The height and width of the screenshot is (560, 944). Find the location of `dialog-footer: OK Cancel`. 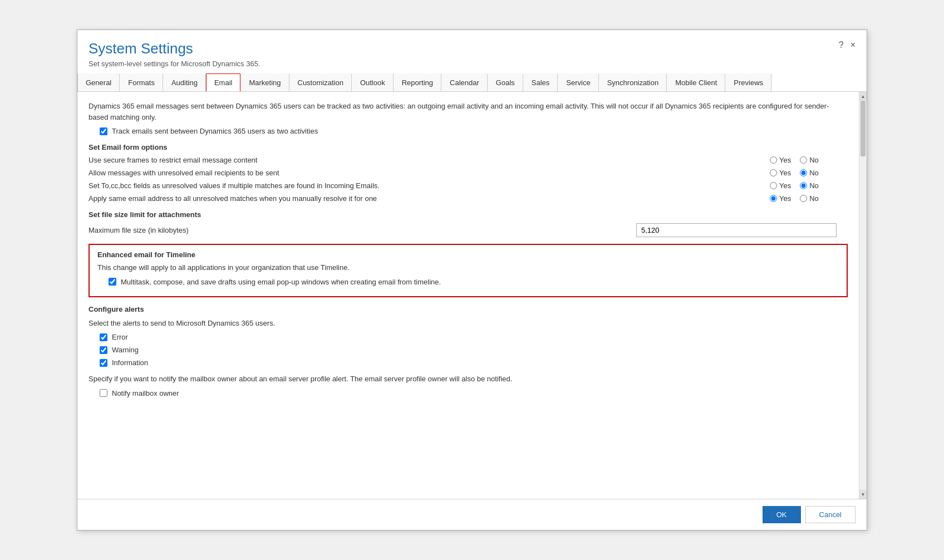

dialog-footer: OK Cancel is located at coordinates (472, 514).